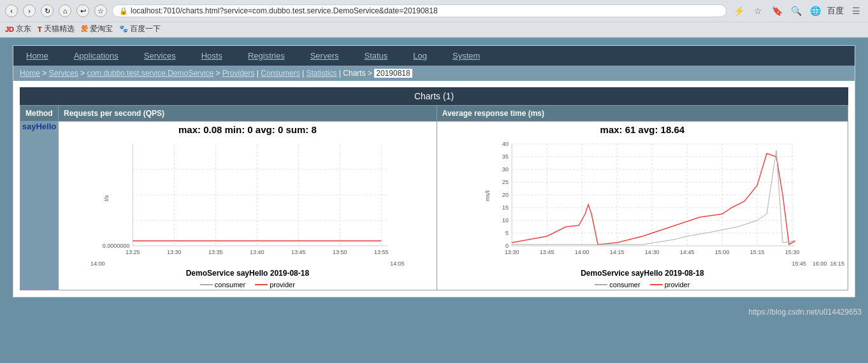  What do you see at coordinates (642, 273) in the screenshot?
I see `art-chart-label: DemoService sayHello 2019-08-18` at bounding box center [642, 273].